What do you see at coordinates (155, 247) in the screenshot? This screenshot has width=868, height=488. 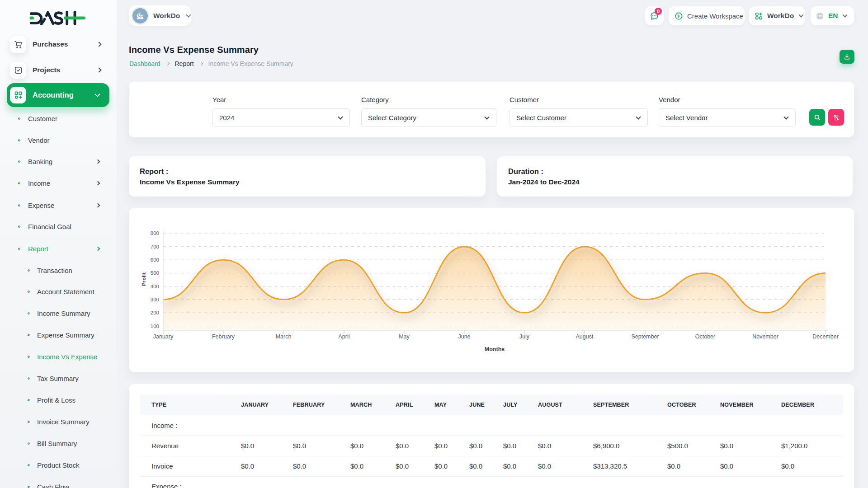 I see `svg-text: 700` at bounding box center [155, 247].